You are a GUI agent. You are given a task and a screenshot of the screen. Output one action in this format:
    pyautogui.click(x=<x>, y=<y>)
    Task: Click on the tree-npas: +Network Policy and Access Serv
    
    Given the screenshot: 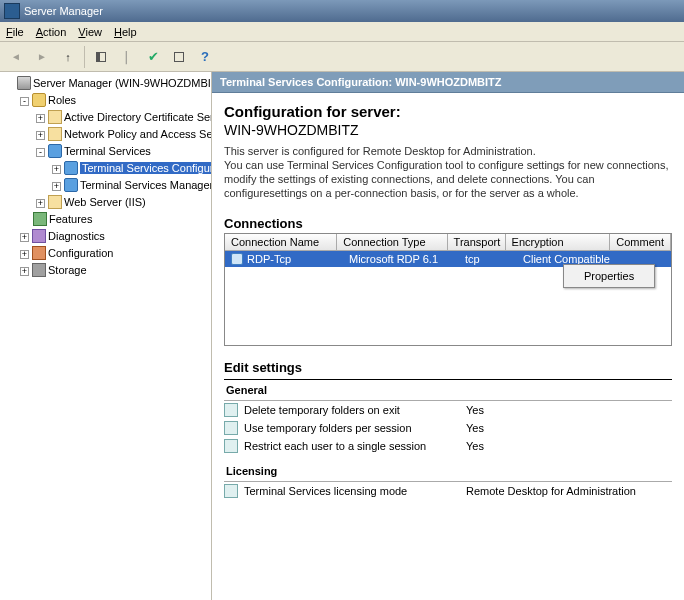 What is the action you would take?
    pyautogui.click(x=124, y=134)
    